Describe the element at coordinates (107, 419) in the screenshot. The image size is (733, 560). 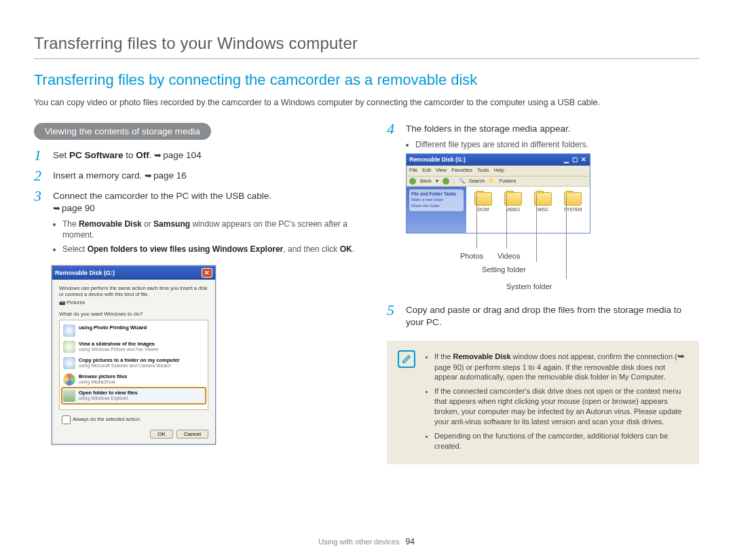
I see `always-label: Always do the selected action.` at that location.